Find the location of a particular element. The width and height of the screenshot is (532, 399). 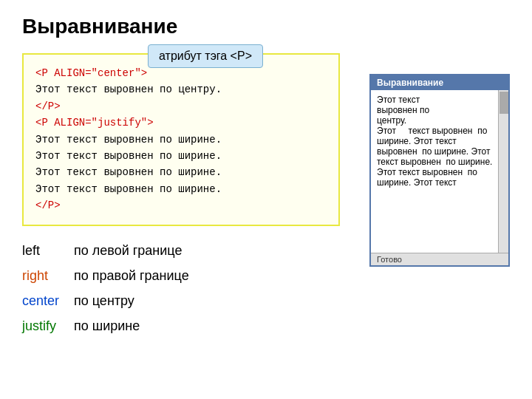

desc-left: по левой границе is located at coordinates (128, 250).